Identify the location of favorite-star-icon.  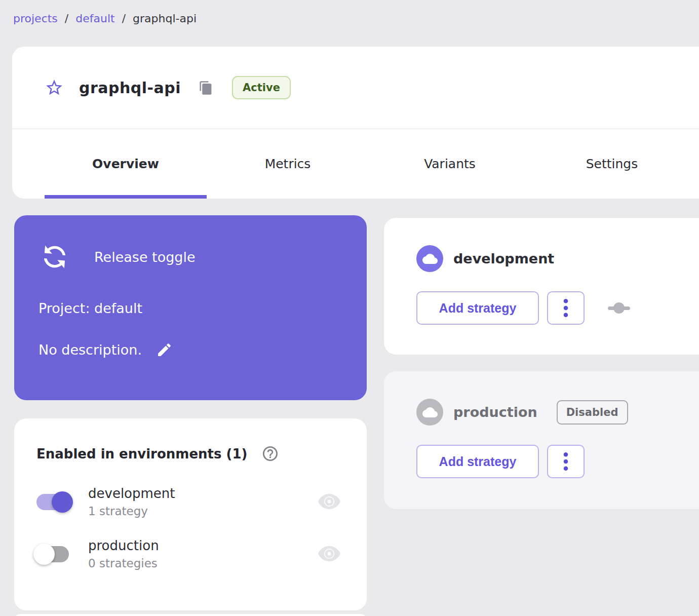
(54, 88).